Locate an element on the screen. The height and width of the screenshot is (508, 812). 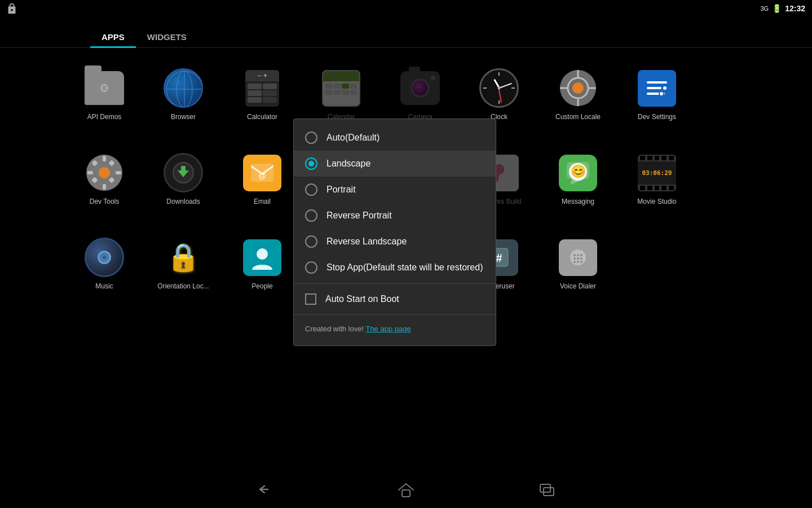
app-item-movie-studio: 03:06:29 Movie Studio is located at coordinates (657, 186).